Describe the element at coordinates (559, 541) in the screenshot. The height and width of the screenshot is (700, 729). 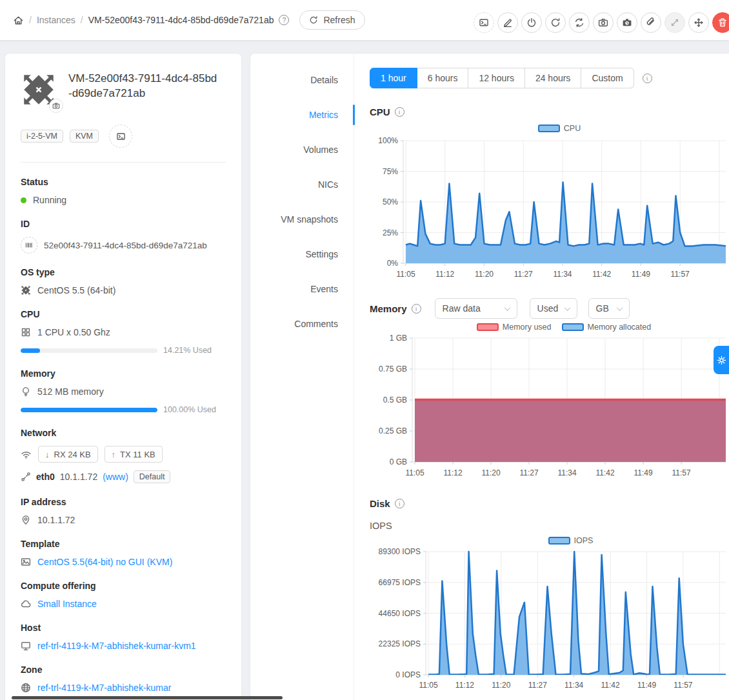
I see `legend-swatch-iops` at that location.